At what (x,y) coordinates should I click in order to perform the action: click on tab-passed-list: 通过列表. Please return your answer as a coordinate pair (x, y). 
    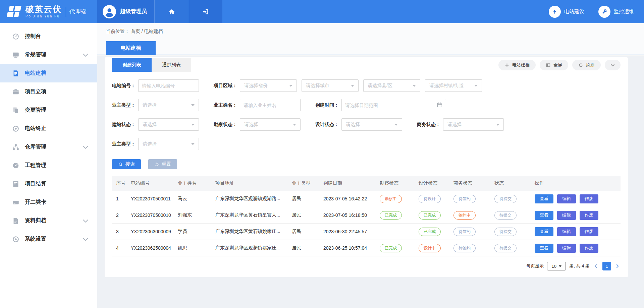
    Looking at the image, I should click on (171, 65).